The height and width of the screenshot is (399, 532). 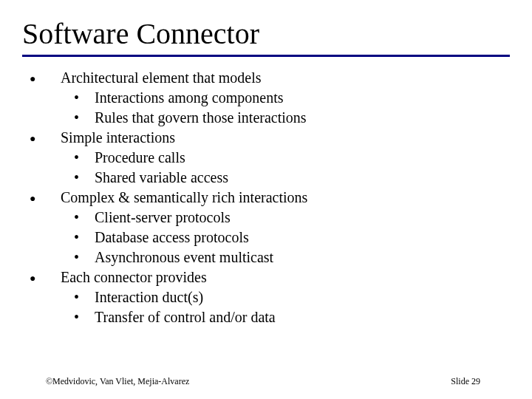 I want to click on list-item-text: Client-server protocols, so click(x=299, y=217).